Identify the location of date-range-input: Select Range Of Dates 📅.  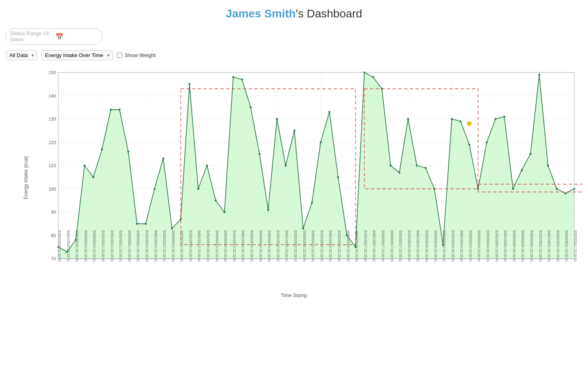
(54, 36).